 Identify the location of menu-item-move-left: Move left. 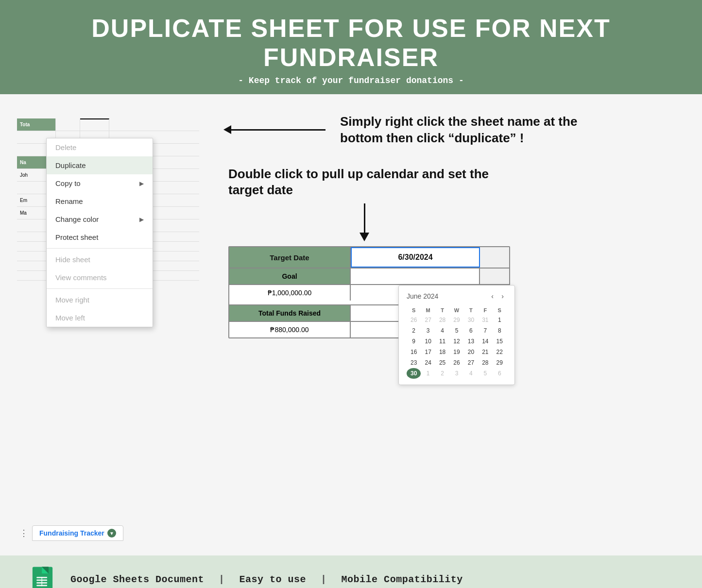
(100, 318).